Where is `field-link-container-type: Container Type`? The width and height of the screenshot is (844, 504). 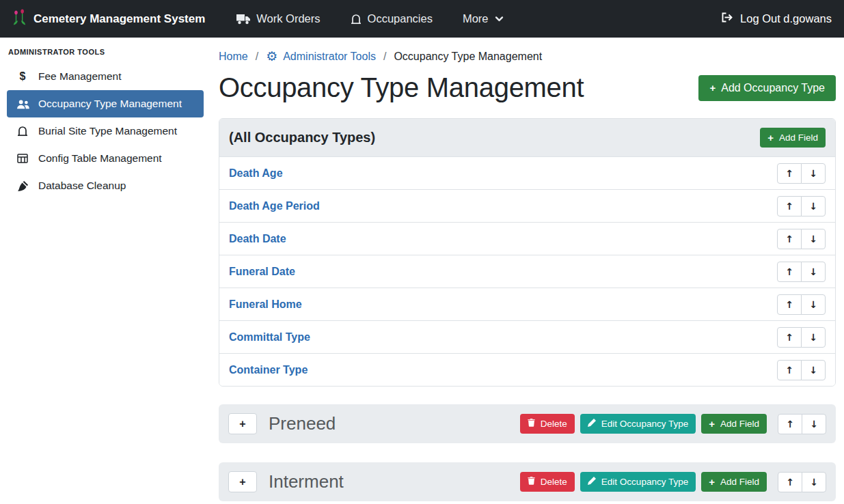
field-link-container-type: Container Type is located at coordinates (268, 370).